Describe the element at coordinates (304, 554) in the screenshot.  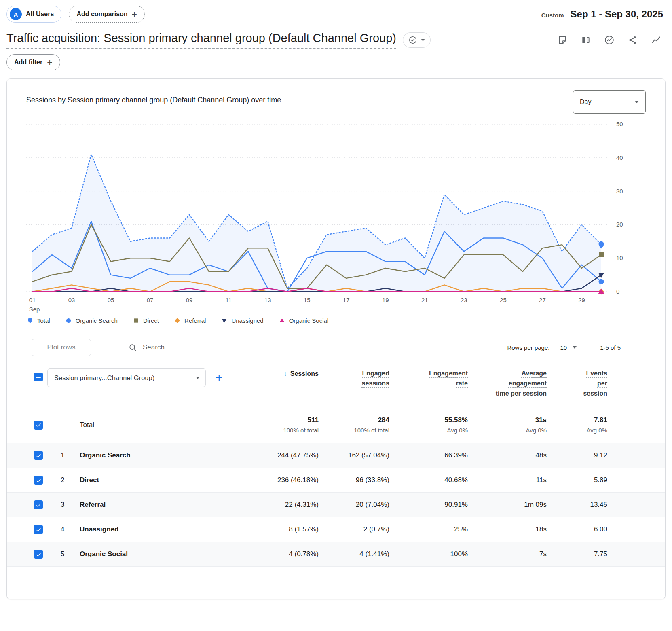
I see `sessions-value: 4 (0.78%)` at that location.